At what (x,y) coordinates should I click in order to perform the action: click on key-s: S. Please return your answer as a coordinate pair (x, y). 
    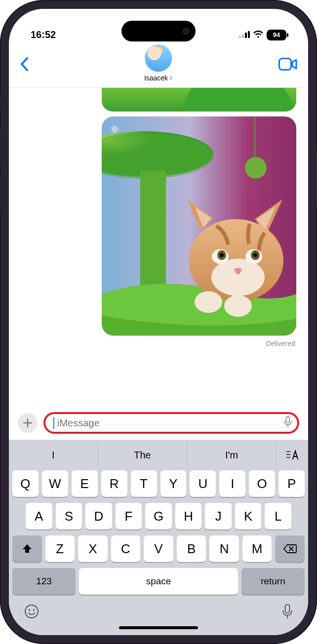
    Looking at the image, I should click on (69, 516).